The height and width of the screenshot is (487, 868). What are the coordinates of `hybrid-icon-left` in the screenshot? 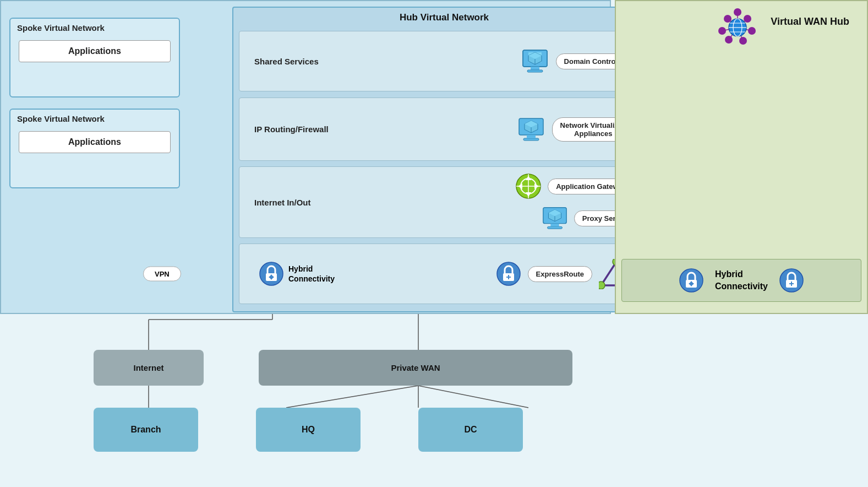 It's located at (271, 274).